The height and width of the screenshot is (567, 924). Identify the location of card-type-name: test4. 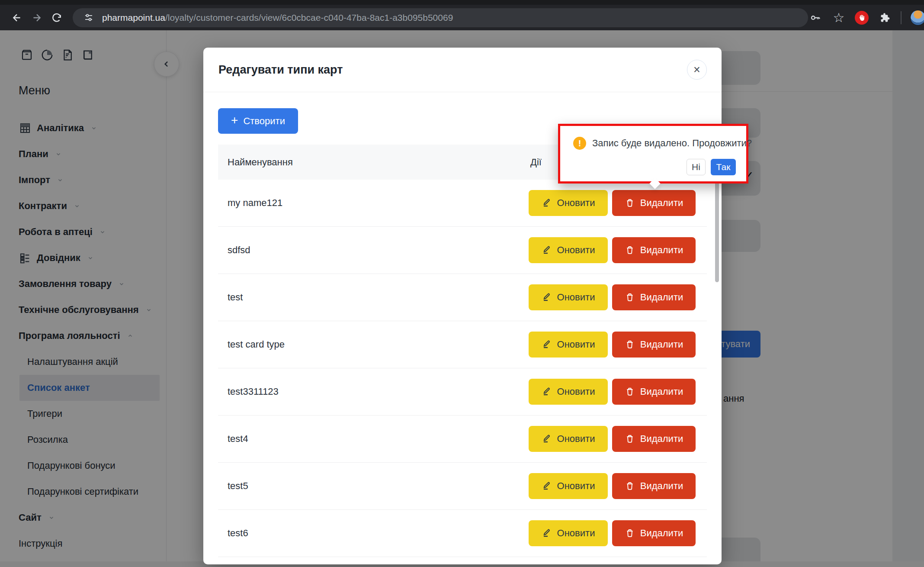
(238, 439).